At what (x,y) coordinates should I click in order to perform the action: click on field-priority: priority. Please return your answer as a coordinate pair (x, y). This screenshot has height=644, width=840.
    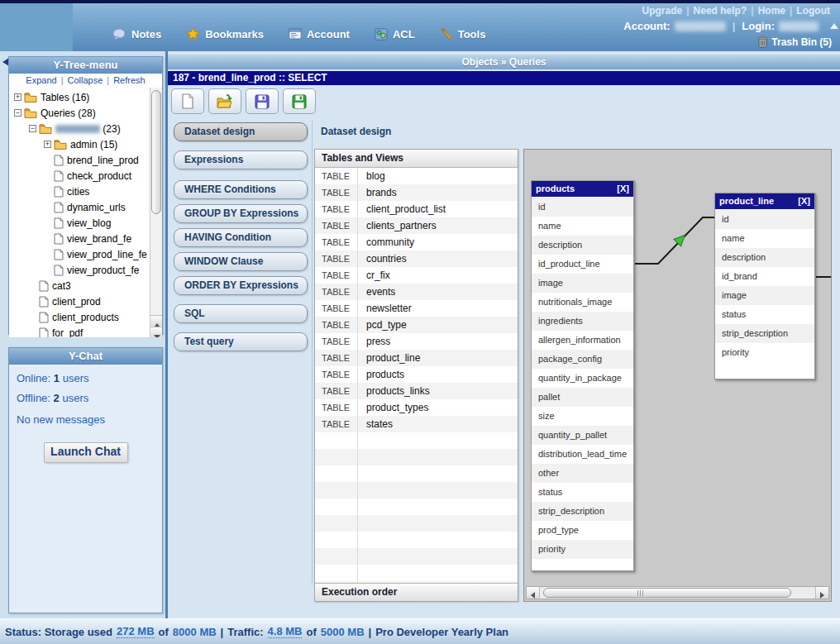
    Looking at the image, I should click on (765, 352).